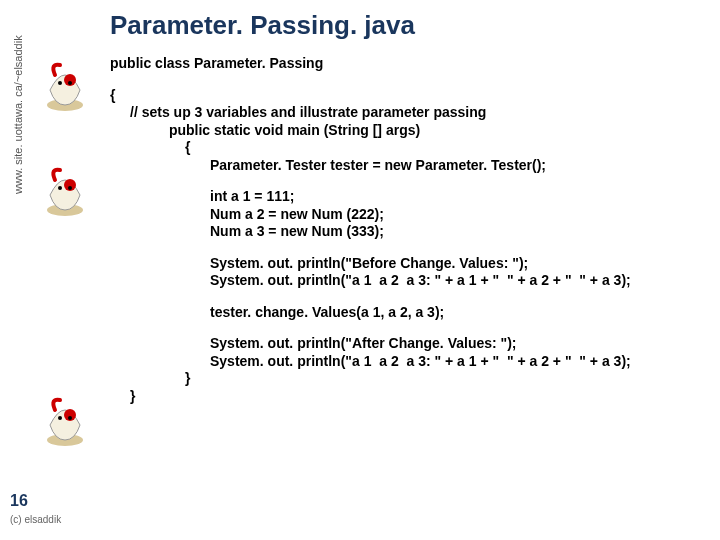 This screenshot has width=720, height=540. Describe the element at coordinates (410, 64) in the screenshot. I see `code-line: public class Parameter. Passing` at that location.